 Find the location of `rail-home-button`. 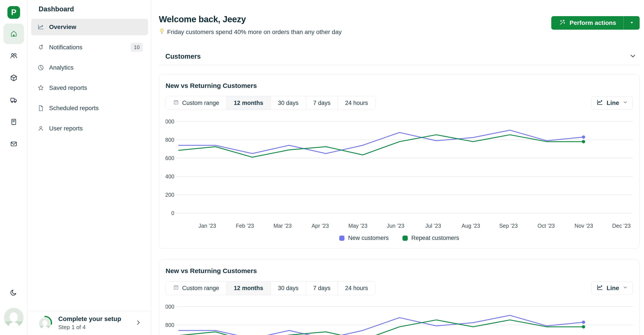

rail-home-button is located at coordinates (14, 34).